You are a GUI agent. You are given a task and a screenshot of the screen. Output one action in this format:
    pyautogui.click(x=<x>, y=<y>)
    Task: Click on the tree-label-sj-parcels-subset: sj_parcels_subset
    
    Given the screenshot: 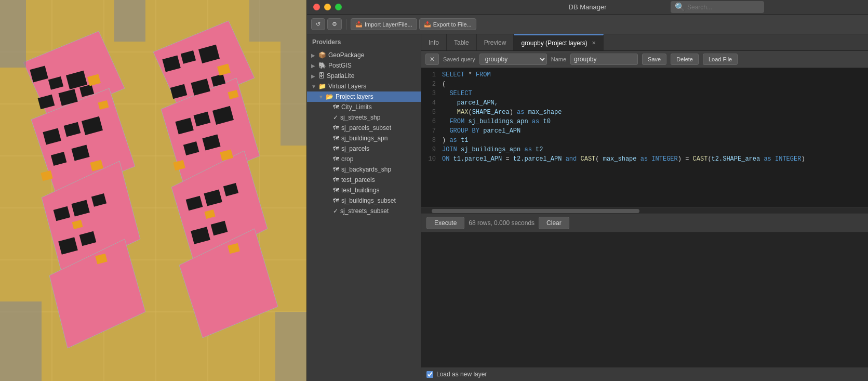 What is the action you would take?
    pyautogui.click(x=366, y=128)
    